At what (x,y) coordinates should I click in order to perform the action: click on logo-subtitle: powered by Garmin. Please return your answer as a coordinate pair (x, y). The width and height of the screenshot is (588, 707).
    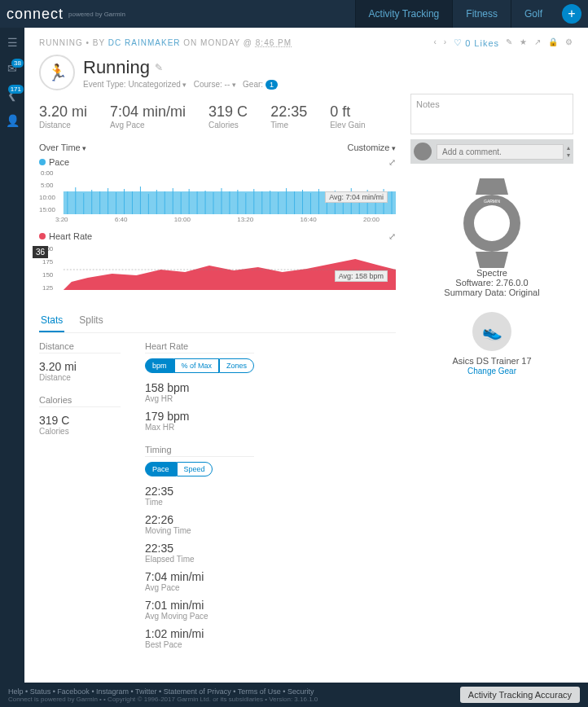
    Looking at the image, I should click on (97, 15).